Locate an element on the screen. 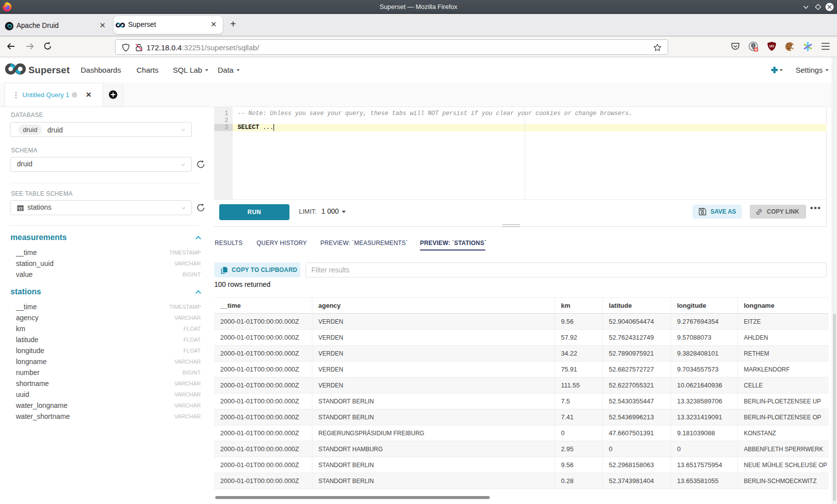  svg-text: UO is located at coordinates (772, 46).